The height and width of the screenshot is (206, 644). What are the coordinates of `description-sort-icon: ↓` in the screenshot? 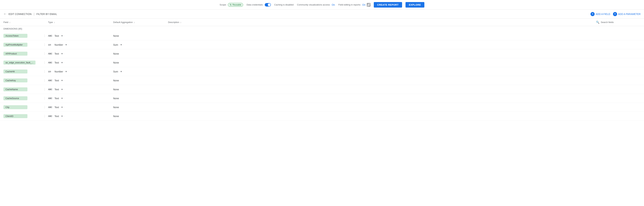 It's located at (181, 22).